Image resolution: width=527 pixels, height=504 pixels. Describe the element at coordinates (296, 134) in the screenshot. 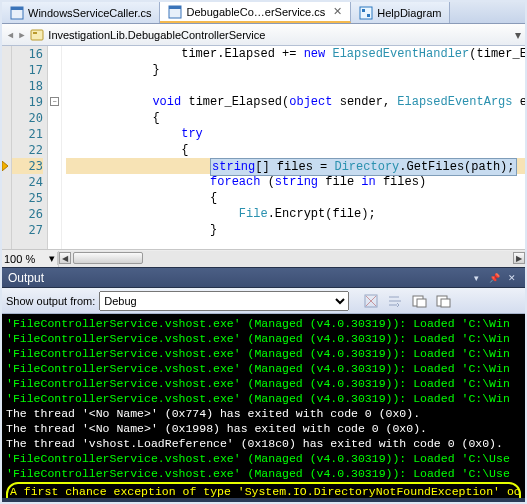

I see `code-line: try` at that location.